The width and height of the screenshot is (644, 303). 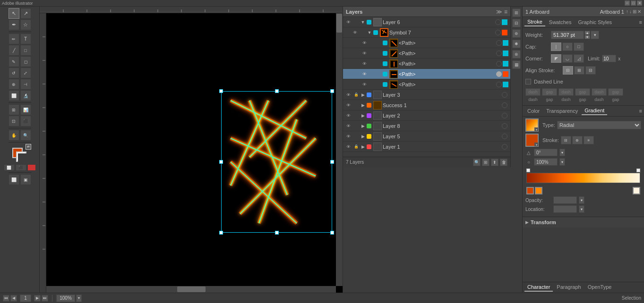 What do you see at coordinates (427, 74) in the screenshot?
I see `layer-item-path4: 👁 <Path>` at bounding box center [427, 74].